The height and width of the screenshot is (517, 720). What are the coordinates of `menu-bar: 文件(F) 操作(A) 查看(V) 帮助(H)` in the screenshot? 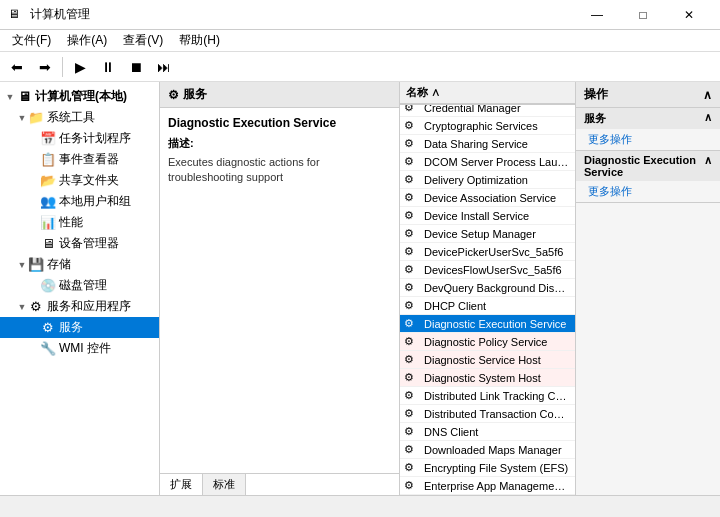 It's located at (360, 41).